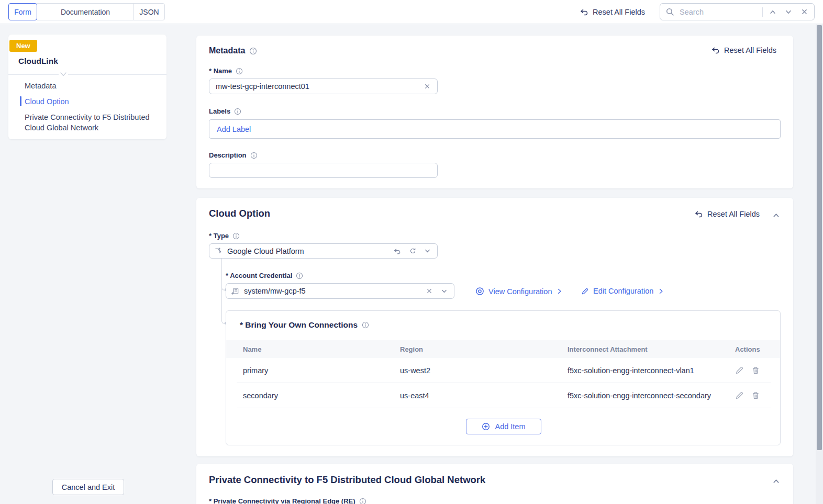  I want to click on account-credential-select: system/mw-gcp-f5, so click(340, 291).